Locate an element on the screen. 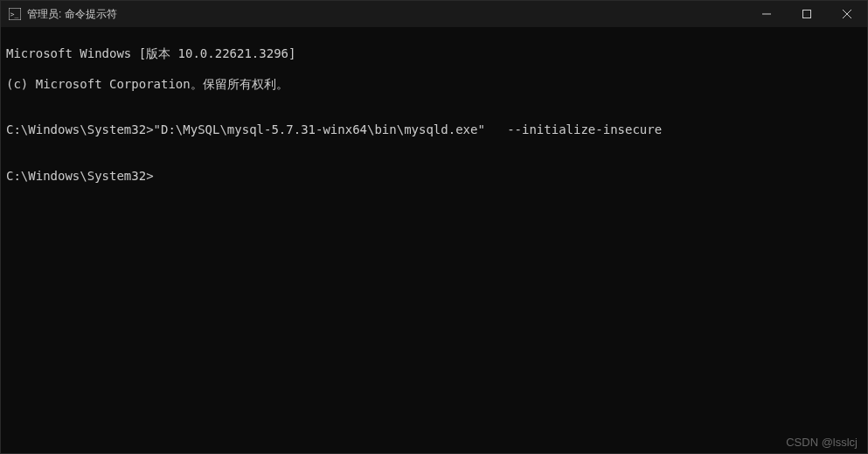  cmd-icon: >_ is located at coordinates (15, 14).